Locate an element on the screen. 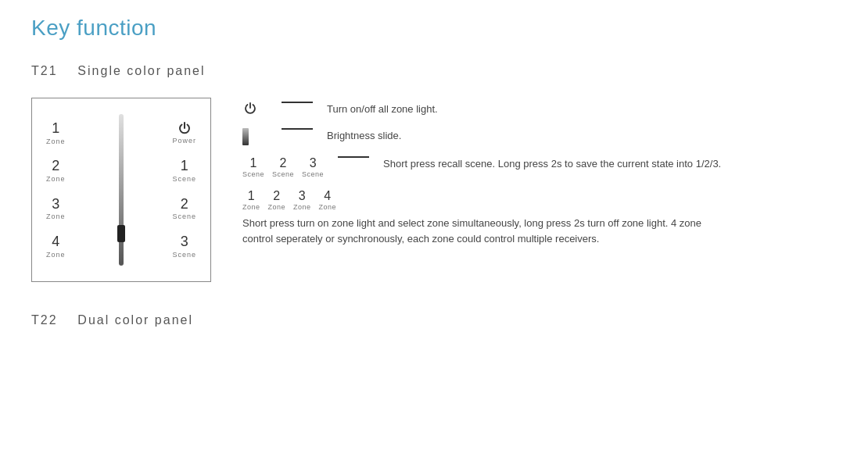 The image size is (868, 450). zone-key-1: 1 Zone is located at coordinates (252, 200).